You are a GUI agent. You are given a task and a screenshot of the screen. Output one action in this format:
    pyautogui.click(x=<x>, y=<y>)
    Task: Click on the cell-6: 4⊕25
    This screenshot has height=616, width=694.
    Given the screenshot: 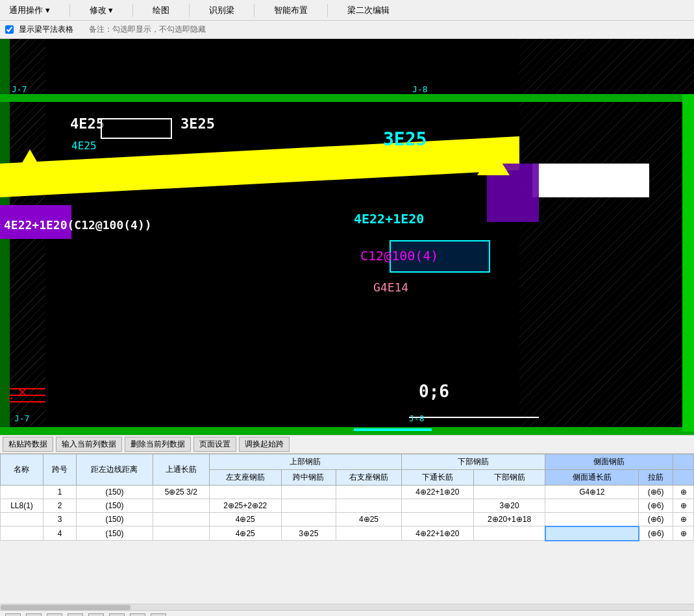 What is the action you would take?
    pyautogui.click(x=369, y=519)
    